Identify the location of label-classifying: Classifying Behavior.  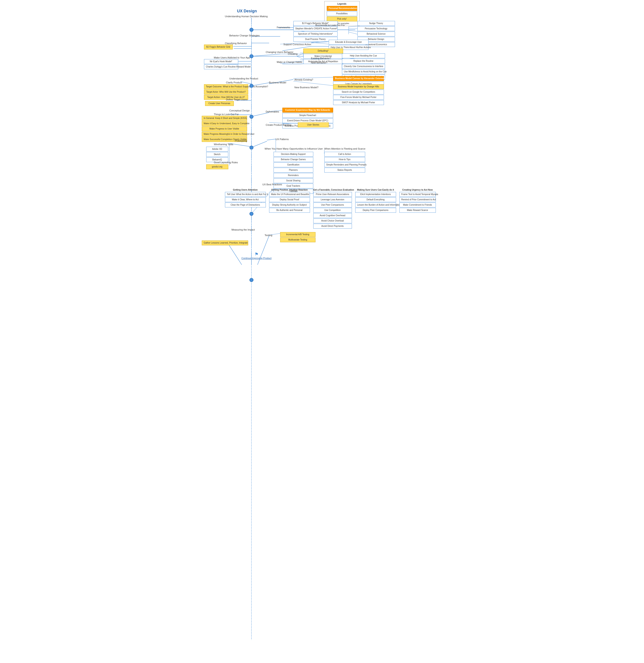
(236, 43).